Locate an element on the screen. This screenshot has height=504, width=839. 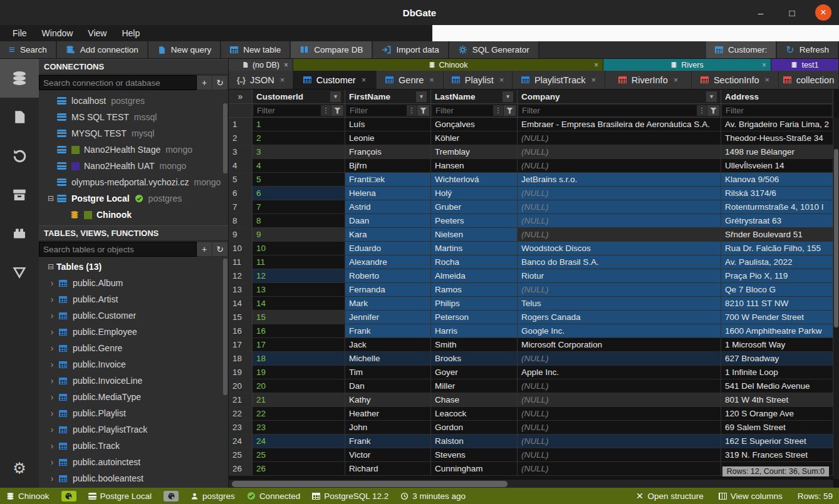
cell-lastname: Ramos is located at coordinates (474, 290).